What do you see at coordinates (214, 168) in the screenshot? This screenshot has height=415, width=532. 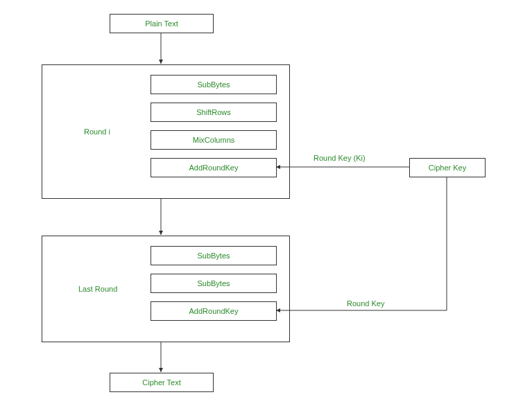 I see `round-i-step-addroundkey: AddRoundKey` at bounding box center [214, 168].